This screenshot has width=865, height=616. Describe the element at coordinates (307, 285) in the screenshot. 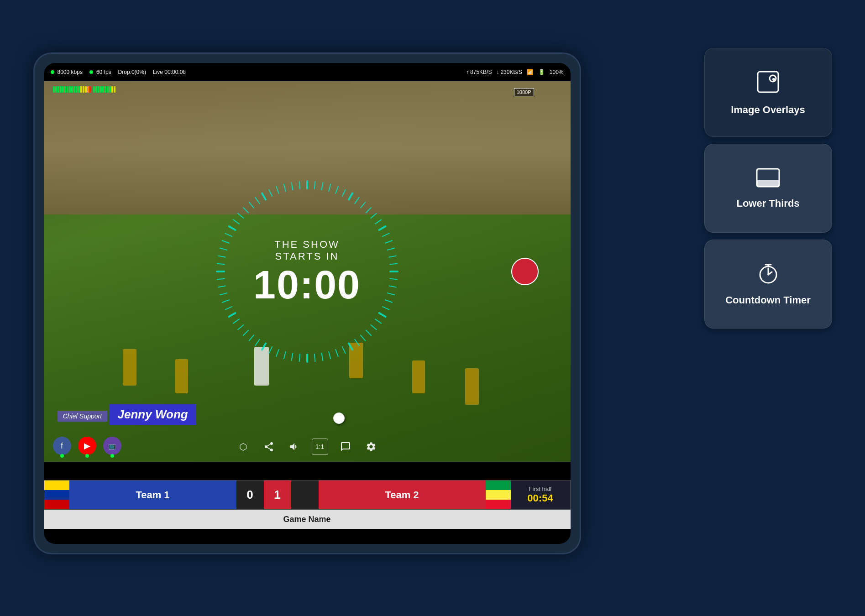

I see `countdown-time: 10:00` at that location.